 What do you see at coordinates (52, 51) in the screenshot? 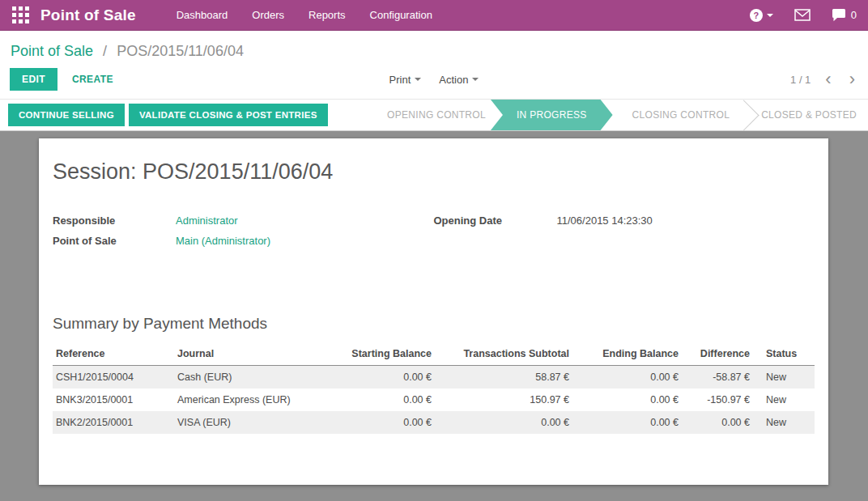
I see `breadcrumb-parent-link: Point of Sale` at bounding box center [52, 51].